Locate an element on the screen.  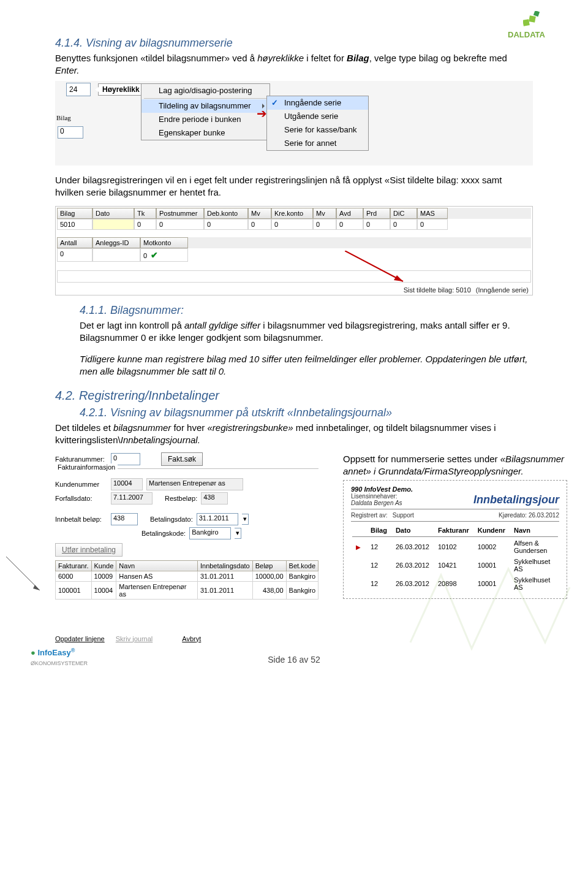
col-header: Innbetalingsdato is located at coordinates (225, 565).